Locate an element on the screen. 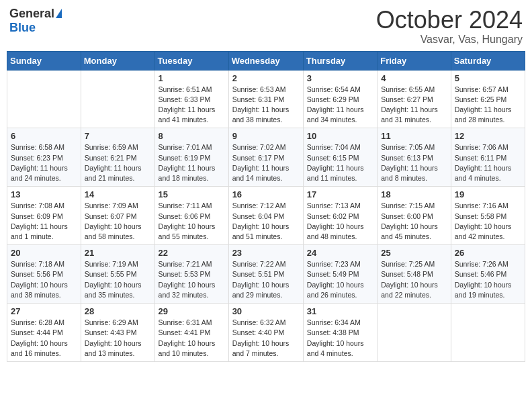 Image resolution: width=532 pixels, height=411 pixels. day-number: 27 is located at coordinates (44, 312).